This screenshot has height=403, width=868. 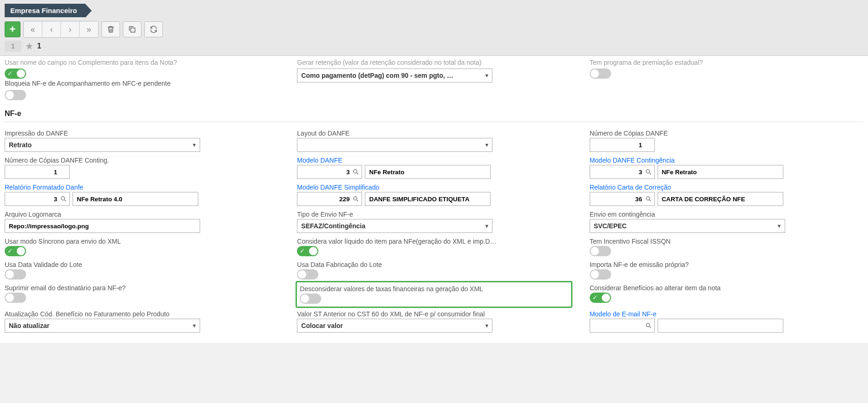 What do you see at coordinates (727, 265) in the screenshot?
I see `label-importa-nfe-propria: Importa NF-e de emissão própria?` at bounding box center [727, 265].